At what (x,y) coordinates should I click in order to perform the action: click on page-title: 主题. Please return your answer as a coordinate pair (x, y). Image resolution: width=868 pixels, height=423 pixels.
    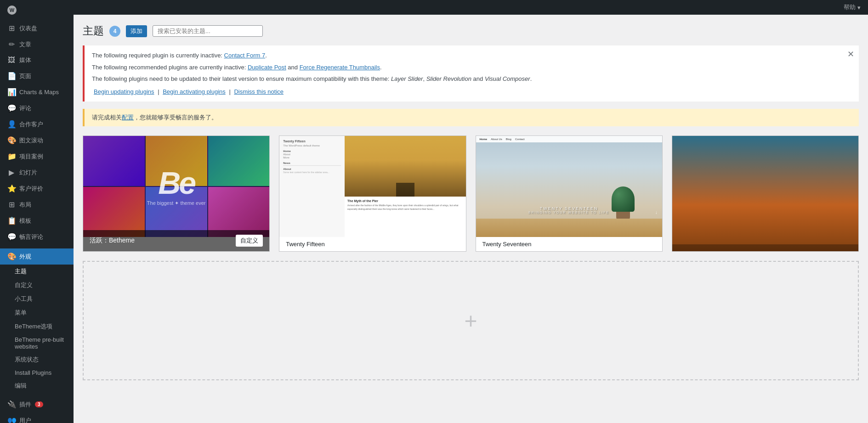
    Looking at the image, I should click on (93, 31).